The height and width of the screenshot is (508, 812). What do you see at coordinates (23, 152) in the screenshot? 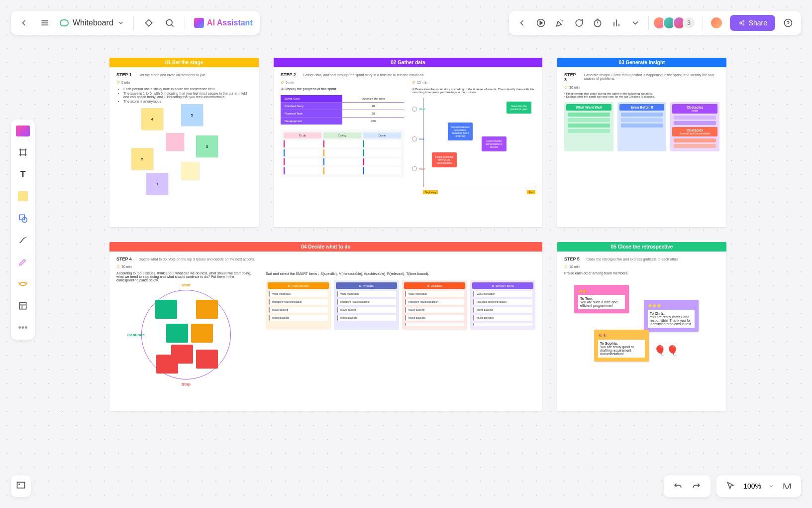
I see `frame-tool` at bounding box center [23, 152].